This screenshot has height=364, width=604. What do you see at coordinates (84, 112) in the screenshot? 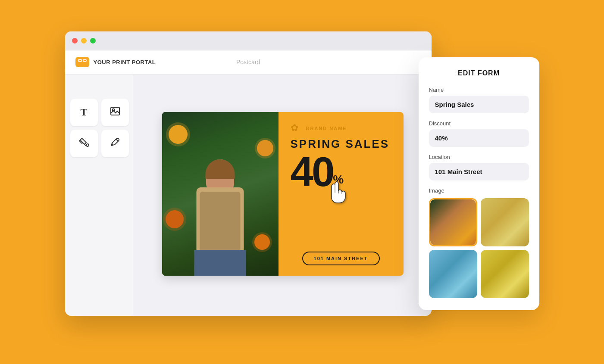
I see `text-tool-button: T` at bounding box center [84, 112].